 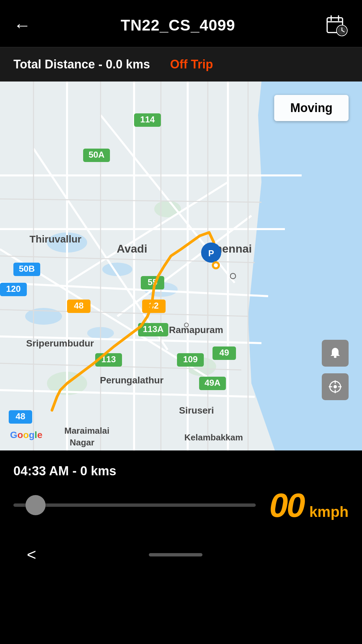 What do you see at coordinates (190, 359) in the screenshot?
I see `svg-text: 109` at bounding box center [190, 359].